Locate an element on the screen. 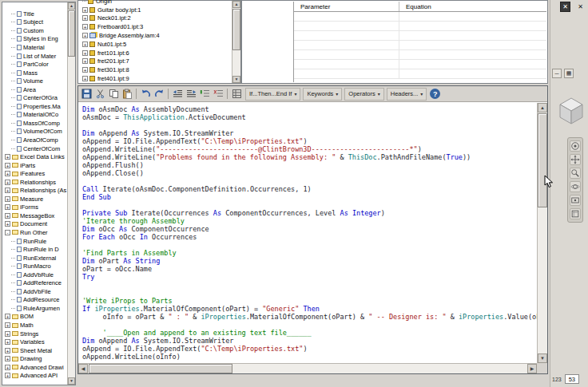 This screenshot has height=387, width=588. sidebar-item-run-other: -Run Other is located at coordinates (35, 233).